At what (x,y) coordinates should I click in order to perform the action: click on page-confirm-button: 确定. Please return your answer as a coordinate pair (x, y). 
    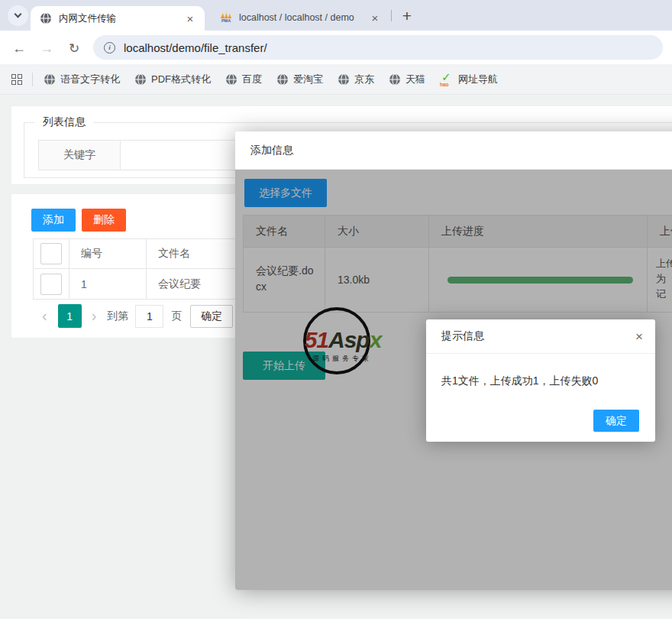
    Looking at the image, I should click on (212, 316).